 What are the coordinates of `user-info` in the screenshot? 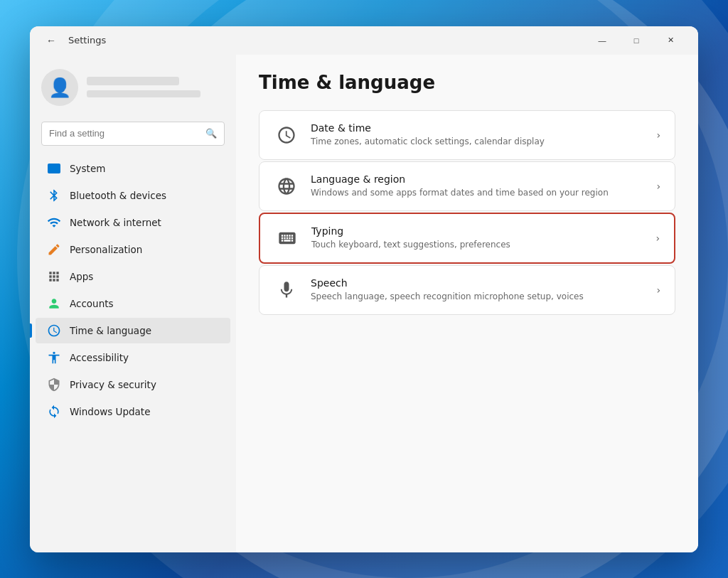 It's located at (144, 87).